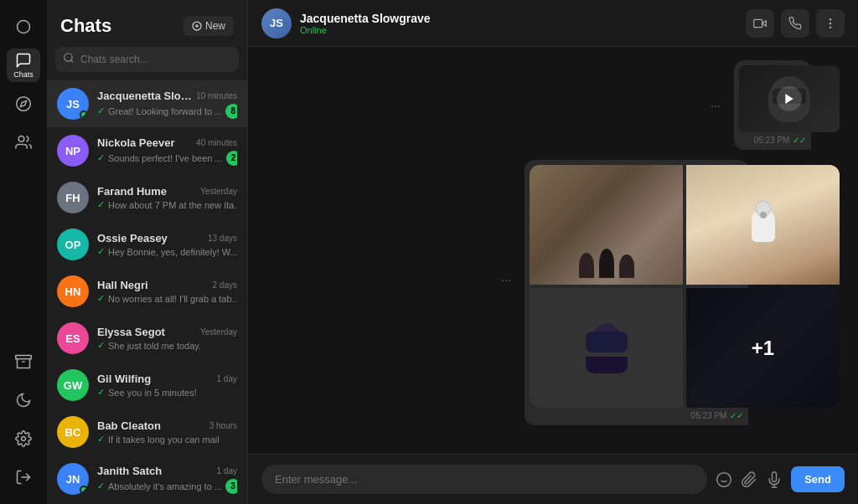  I want to click on chat-info-3: Farand Hume Yesterday ✓ How about 7 PM a…, so click(168, 198).